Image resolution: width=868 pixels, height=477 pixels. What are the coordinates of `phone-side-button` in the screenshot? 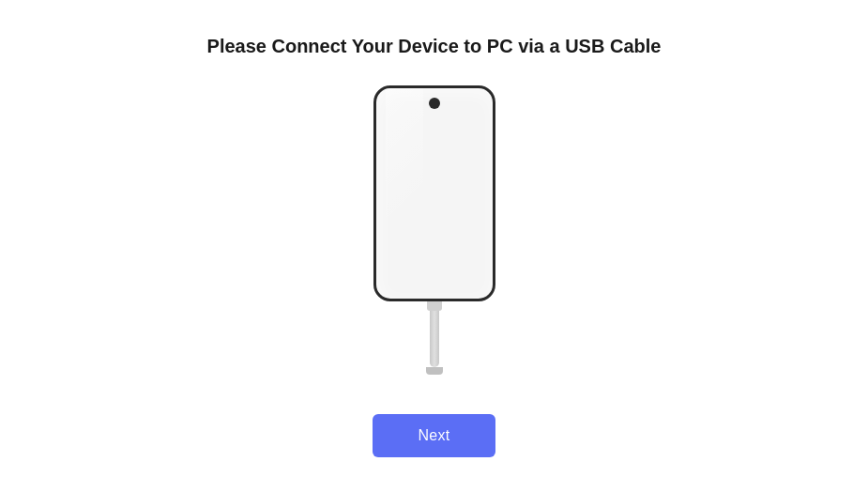 It's located at (495, 162).